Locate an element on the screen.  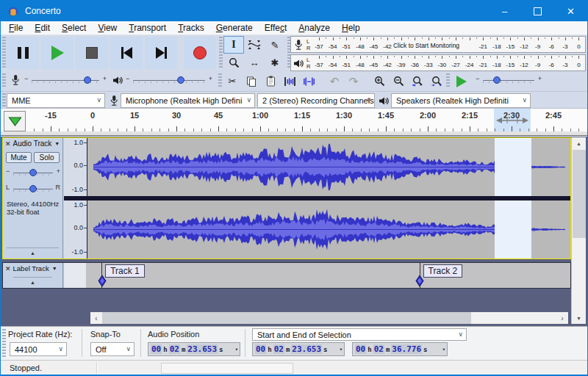
trim-audio-button is located at coordinates (290, 81).